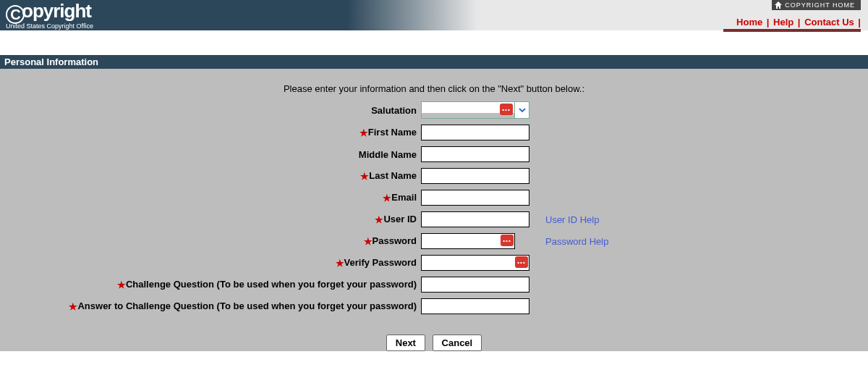 The image size is (868, 370). Describe the element at coordinates (406, 343) in the screenshot. I see `next-button: Next` at that location.